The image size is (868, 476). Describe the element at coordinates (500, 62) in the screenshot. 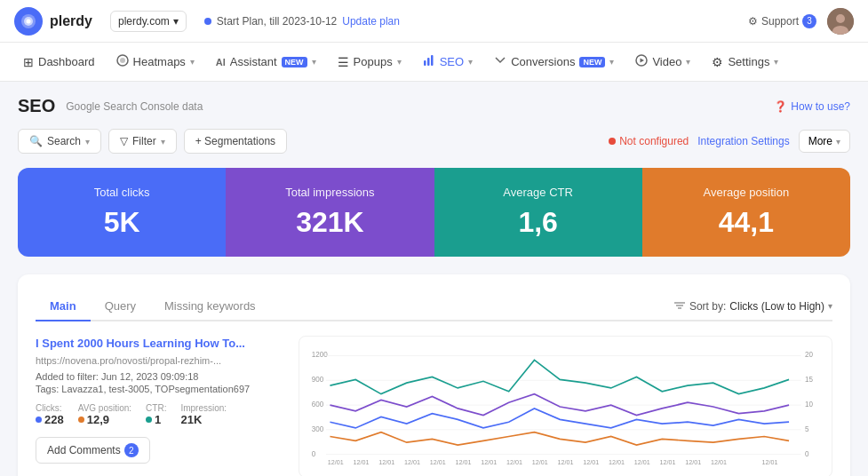

I see `conversions-icon` at that location.